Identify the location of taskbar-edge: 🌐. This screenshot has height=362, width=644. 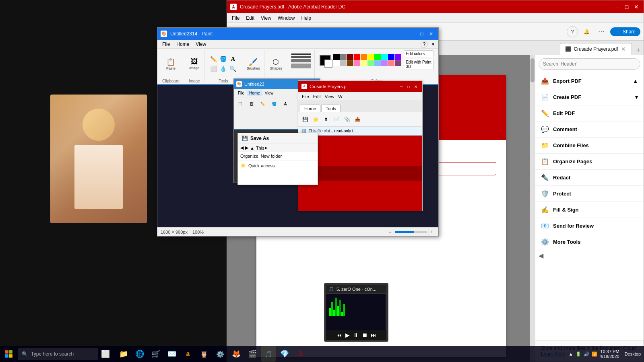
(140, 354).